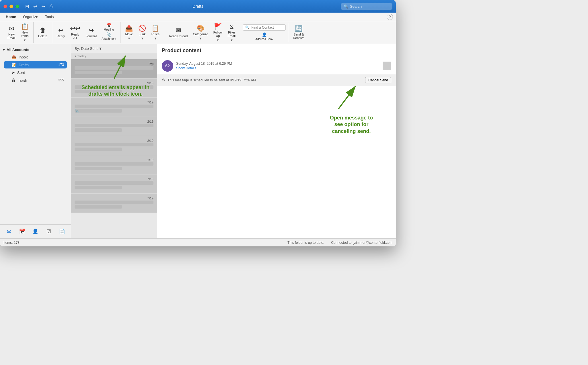 This screenshot has height=365, width=588. I want to click on email-time-3: 2/19, so click(150, 121).